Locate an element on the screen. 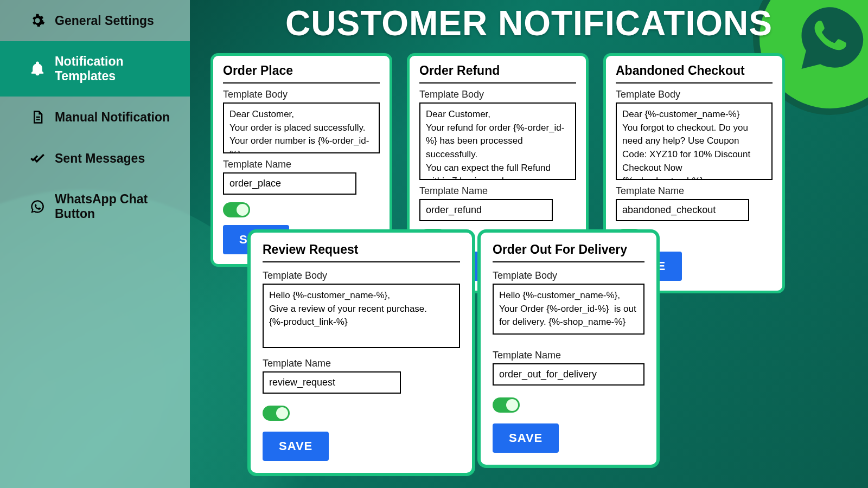 This screenshot has height=488, width=868. whatsapp-icon is located at coordinates (37, 207).